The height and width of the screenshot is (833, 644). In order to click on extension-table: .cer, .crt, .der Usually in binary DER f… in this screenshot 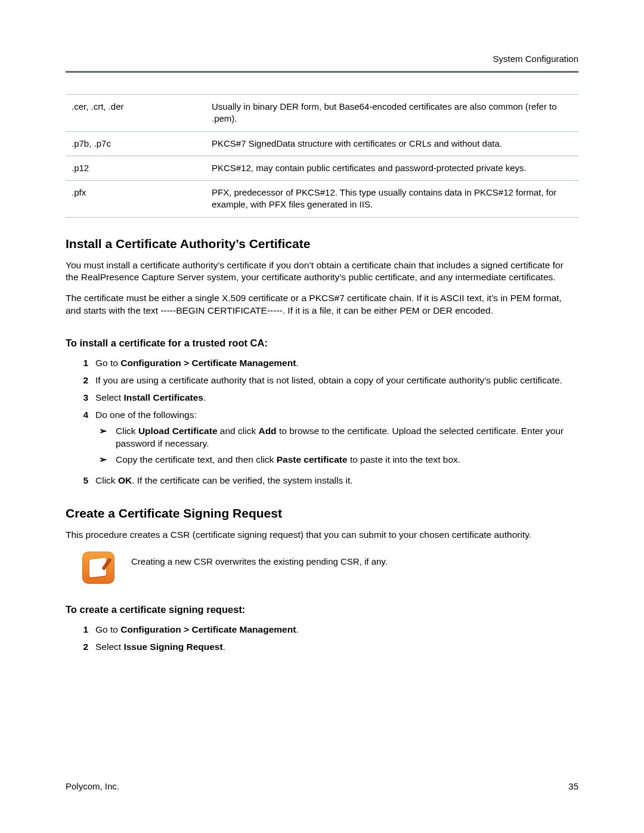, I will do `click(322, 156)`.